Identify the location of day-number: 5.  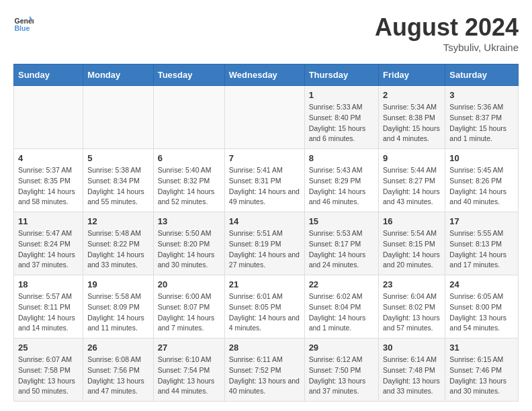
(118, 158).